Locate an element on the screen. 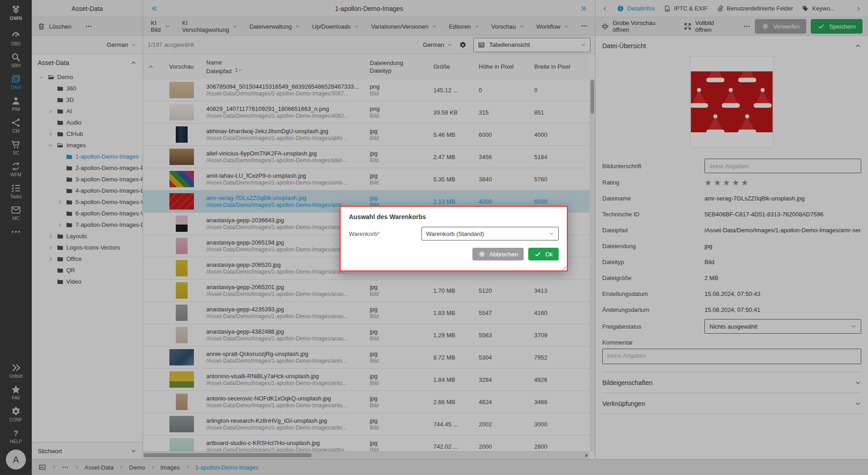 The width and height of the screenshot is (868, 475). table-row: 306785094_501504415316549_68392654865284… is located at coordinates (366, 90).